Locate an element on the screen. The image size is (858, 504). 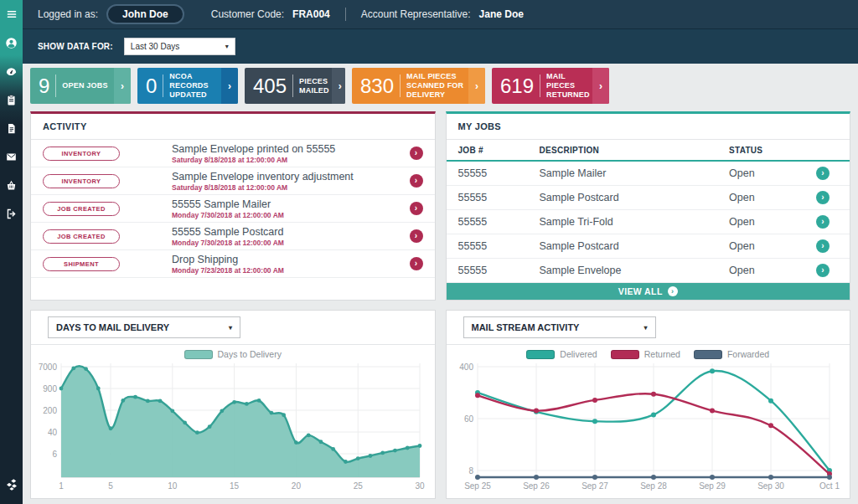
legend-label: Forwarded is located at coordinates (748, 354).